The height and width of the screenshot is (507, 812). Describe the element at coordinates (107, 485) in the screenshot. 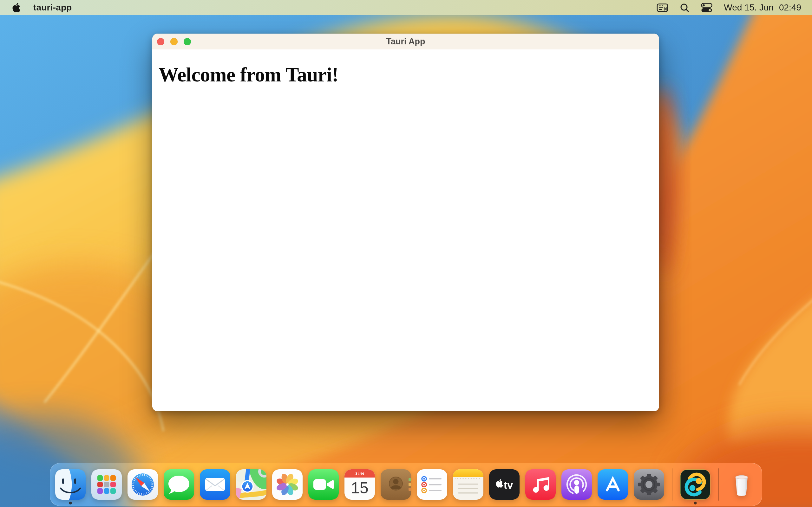

I see `dock-icon-launchpad` at that location.